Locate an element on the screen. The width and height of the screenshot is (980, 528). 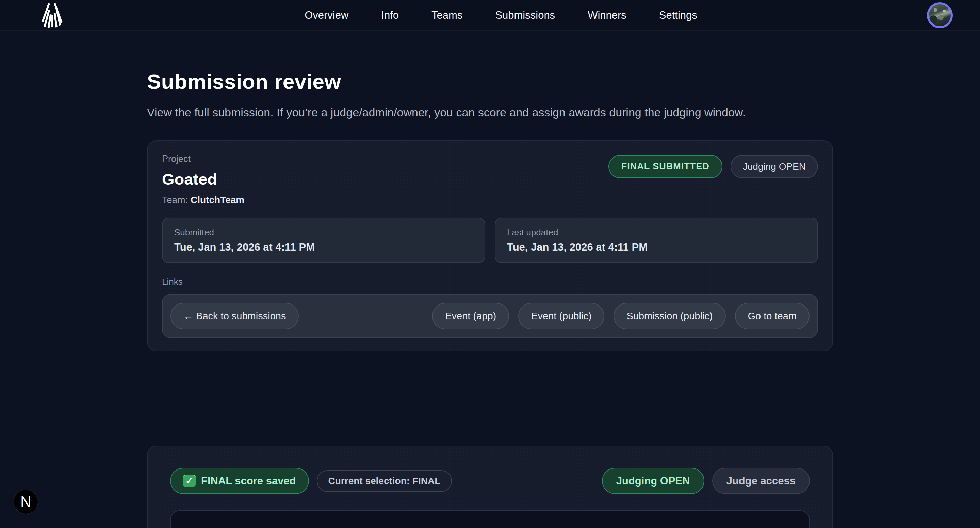
event-public-button: Event (public) is located at coordinates (562, 316).